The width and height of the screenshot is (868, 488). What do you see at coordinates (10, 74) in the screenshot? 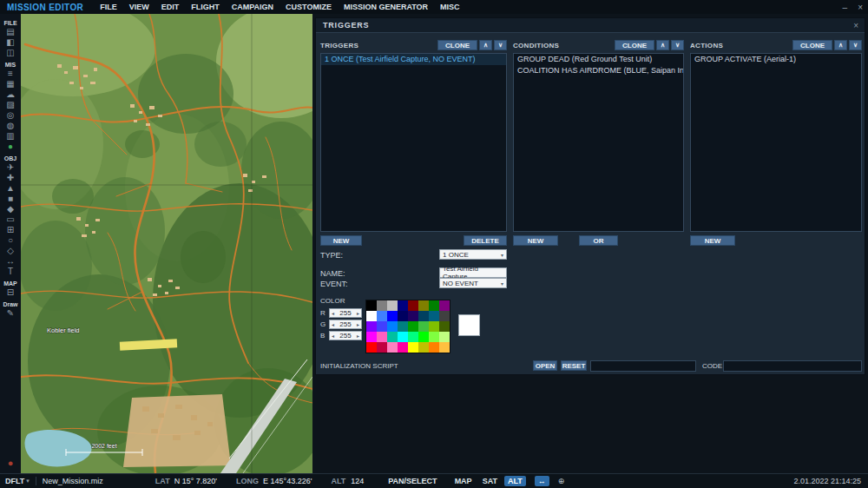
I see `briefing-icon: ≡` at bounding box center [10, 74].